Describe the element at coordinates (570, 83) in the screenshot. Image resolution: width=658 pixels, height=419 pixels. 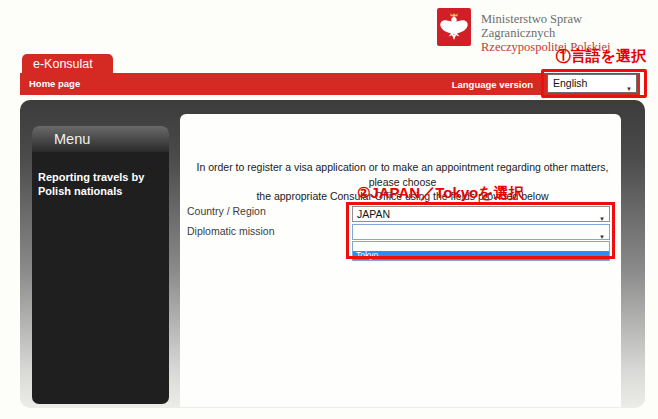
I see `language-select-value: English` at that location.